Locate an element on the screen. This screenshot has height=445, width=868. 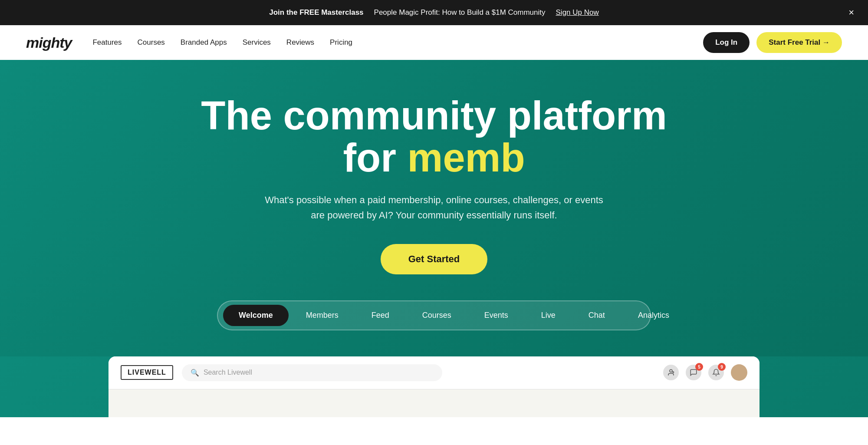
hero-title-line2-prefix: for is located at coordinates (375, 158).